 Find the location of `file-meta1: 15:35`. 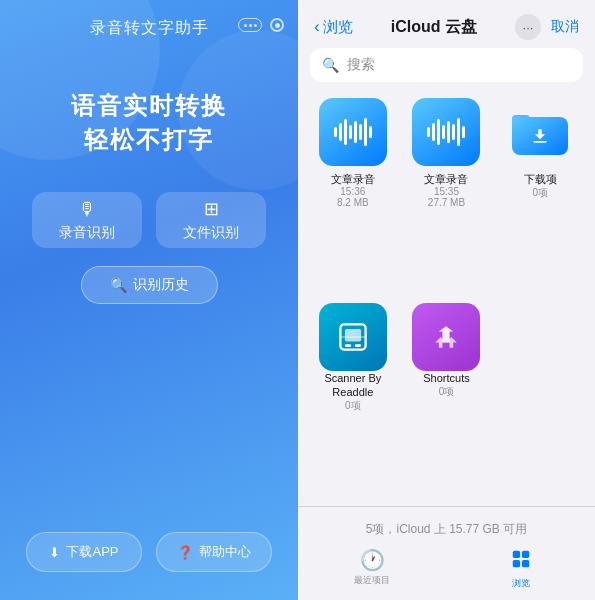

file-meta1: 15:35 is located at coordinates (446, 192).